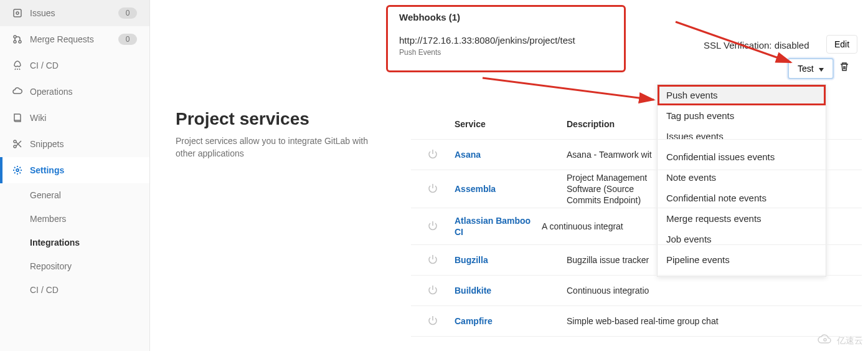  What do you see at coordinates (570, 94) in the screenshot?
I see `annotation-arrow` at bounding box center [570, 94].